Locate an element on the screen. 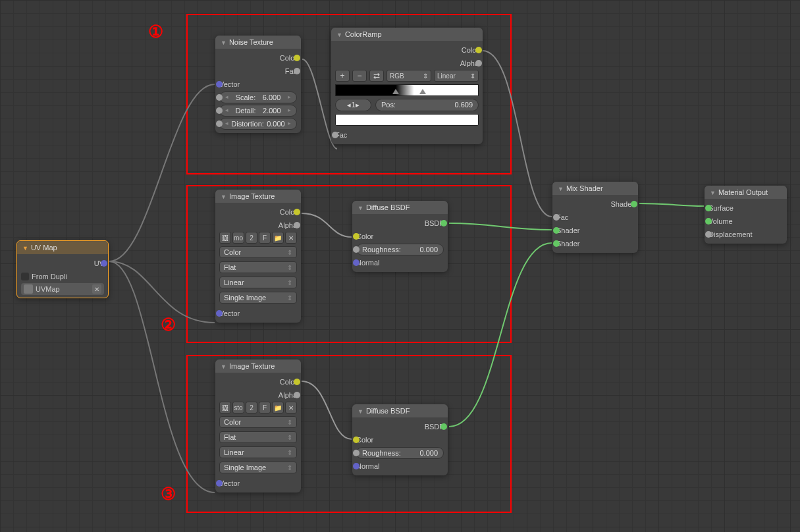  node-header: ▼Mix Shader is located at coordinates (595, 188).